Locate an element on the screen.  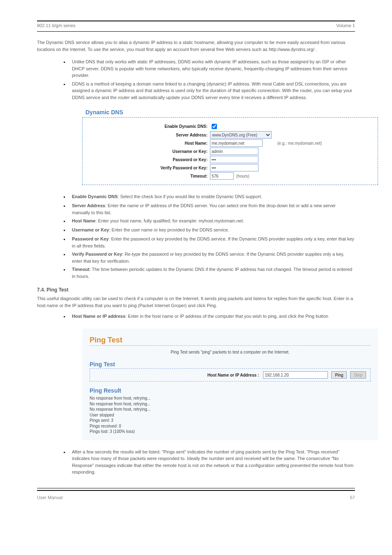
ping-lead-text: This useful diagnostic utility can be us… is located at coordinates (196, 302).